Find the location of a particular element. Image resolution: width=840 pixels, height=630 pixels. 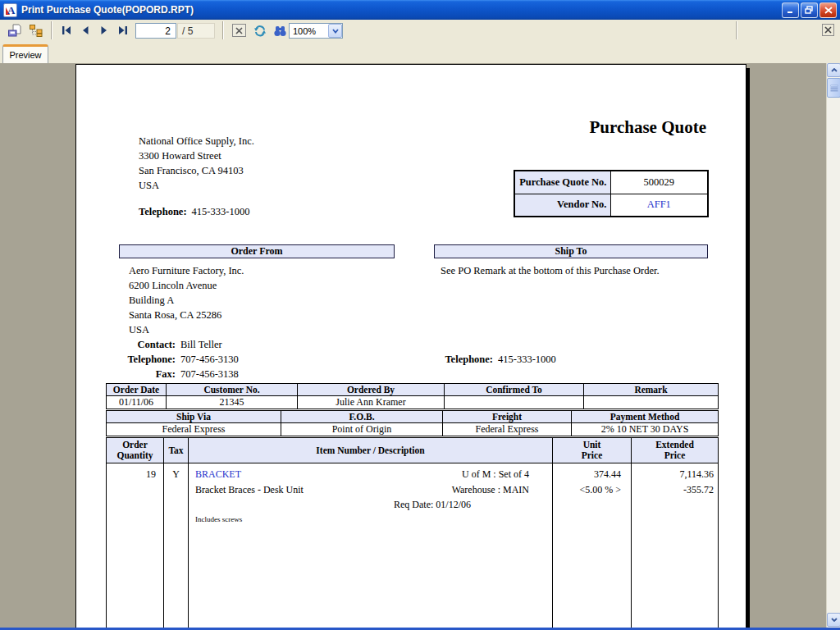

stop-icon is located at coordinates (240, 30).